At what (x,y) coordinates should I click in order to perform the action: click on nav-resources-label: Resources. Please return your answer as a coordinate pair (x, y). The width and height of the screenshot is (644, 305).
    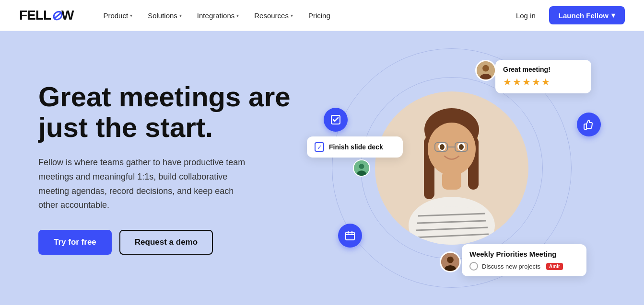
    Looking at the image, I should click on (271, 15).